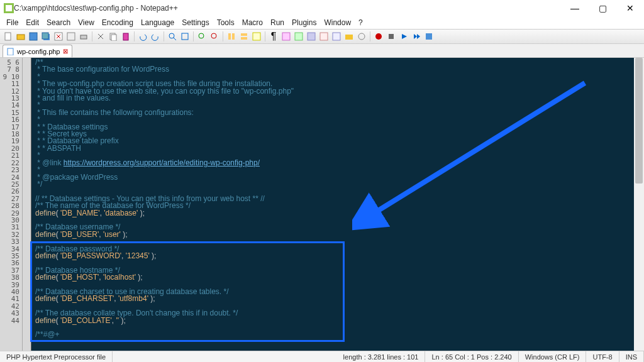 The image size is (644, 362). What do you see at coordinates (58, 23) in the screenshot?
I see `menu-search: Search` at bounding box center [58, 23].